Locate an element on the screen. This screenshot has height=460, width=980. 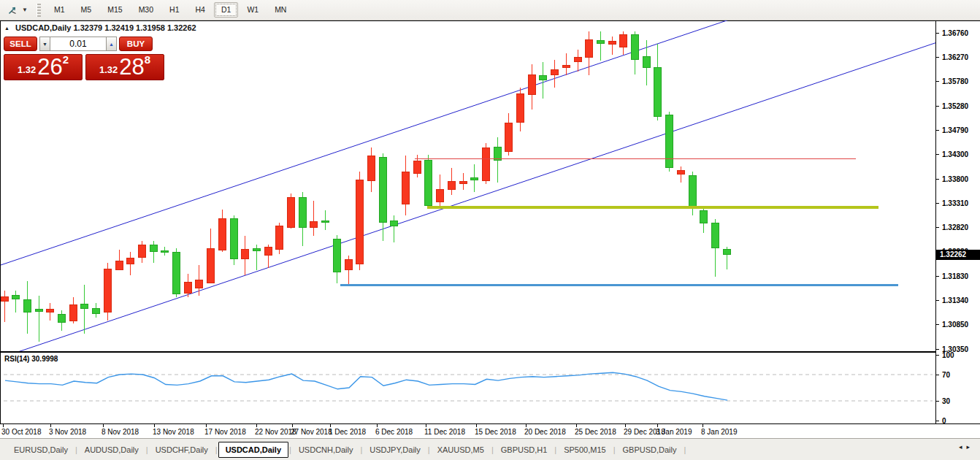
timeframe-button-w1: W1 is located at coordinates (253, 10).